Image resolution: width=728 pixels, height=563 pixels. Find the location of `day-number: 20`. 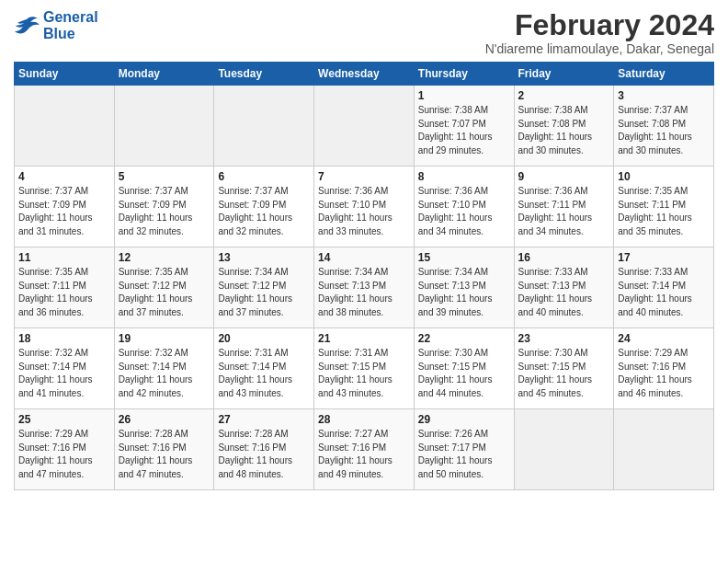

day-number: 20 is located at coordinates (264, 339).